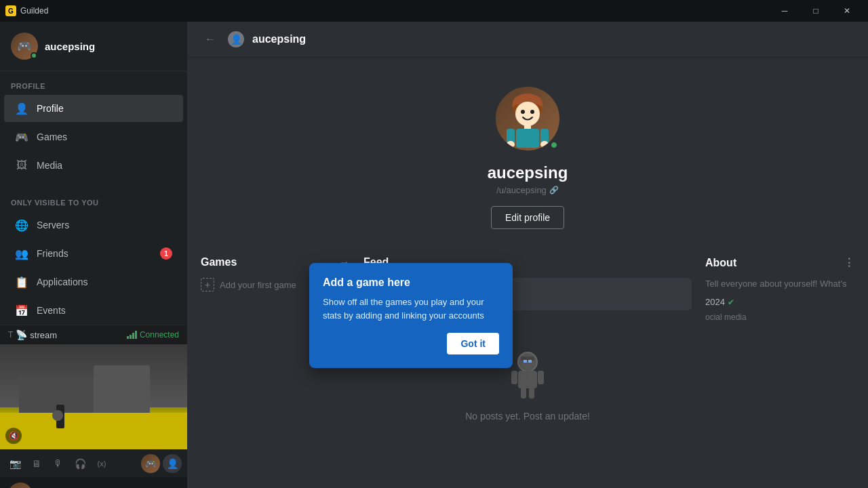 The image size is (868, 488). I want to click on user-bottom-actions: @ ⚙ ···, so click(148, 487).